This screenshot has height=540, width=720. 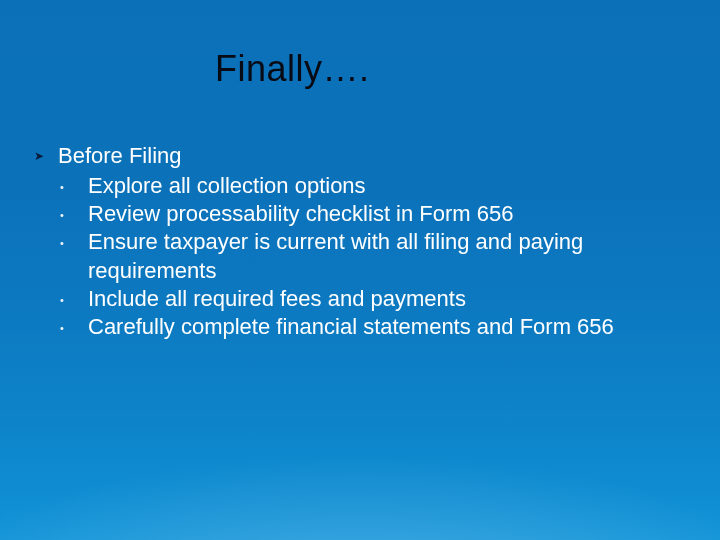 I want to click on list-item: • Include all required fees and payments, so click(x=369, y=299).